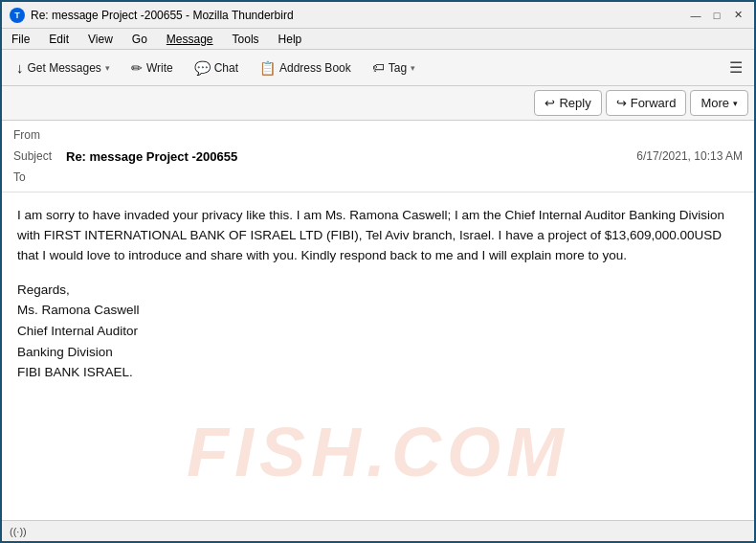 Image resolution: width=756 pixels, height=543 pixels. I want to click on subject-row: Subject Re: message Project -200655 6/17…, so click(378, 156).